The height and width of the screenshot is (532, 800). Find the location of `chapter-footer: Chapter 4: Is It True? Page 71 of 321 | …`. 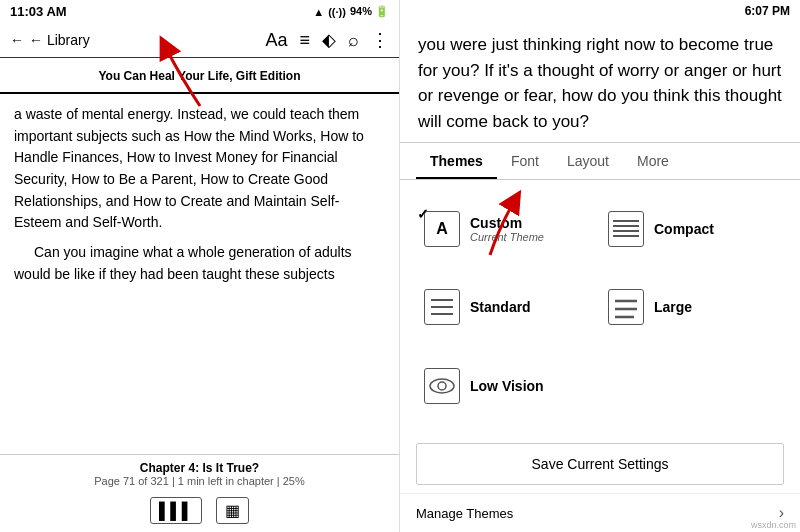

chapter-footer: Chapter 4: Is It True? Page 71 of 321 | … is located at coordinates (200, 472).